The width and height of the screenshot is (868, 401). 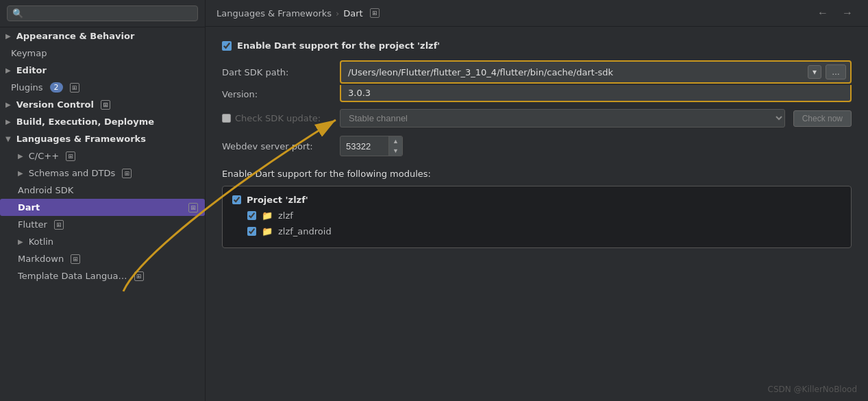 What do you see at coordinates (353, 14) in the screenshot?
I see `breadcrumb-current: Dart` at bounding box center [353, 14].